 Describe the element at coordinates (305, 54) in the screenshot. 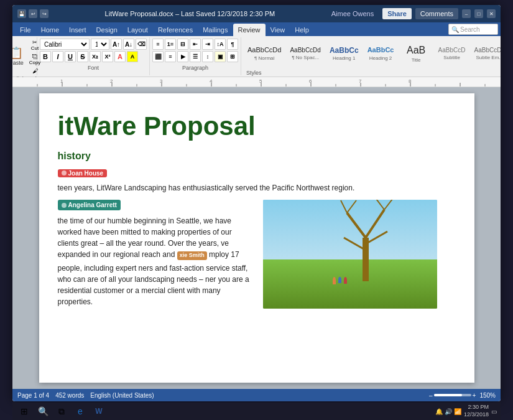

I see `style-no-spacing: AaBbCcDd ¶ No Spac...` at that location.